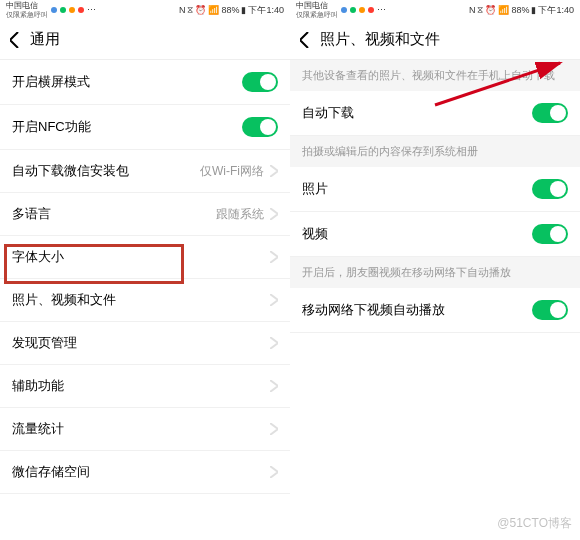 This screenshot has height=540, width=580. I want to click on toggle-auto-download, so click(550, 113).